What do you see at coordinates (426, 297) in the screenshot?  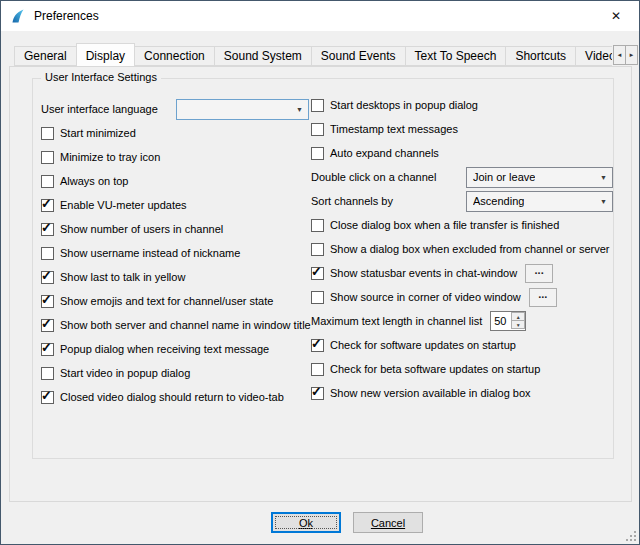 I see `checkbox-label: Show source in corner of video window` at bounding box center [426, 297].